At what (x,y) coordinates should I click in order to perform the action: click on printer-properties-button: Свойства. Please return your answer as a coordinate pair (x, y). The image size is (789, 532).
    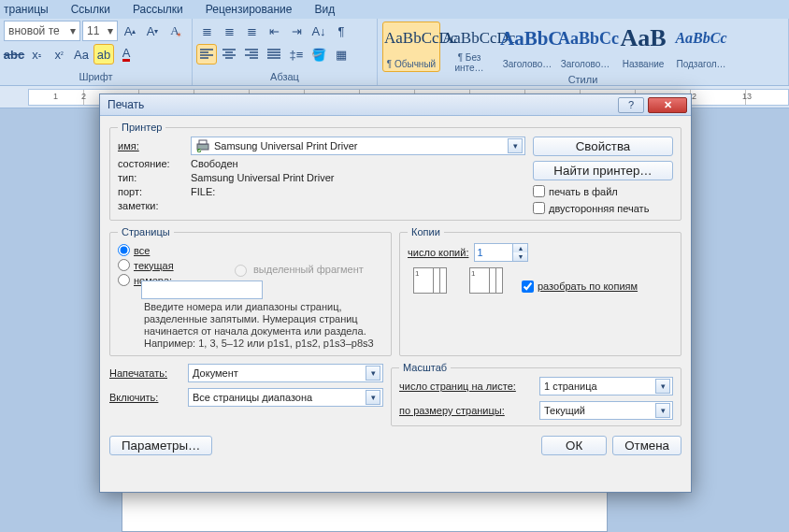
    Looking at the image, I should click on (603, 146).